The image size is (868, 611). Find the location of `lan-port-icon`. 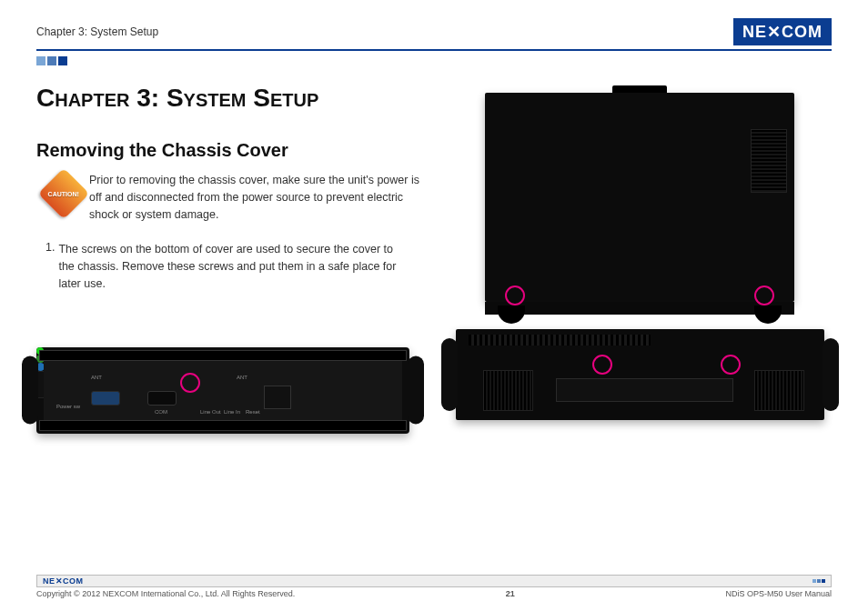

lan-port-icon is located at coordinates (278, 397).